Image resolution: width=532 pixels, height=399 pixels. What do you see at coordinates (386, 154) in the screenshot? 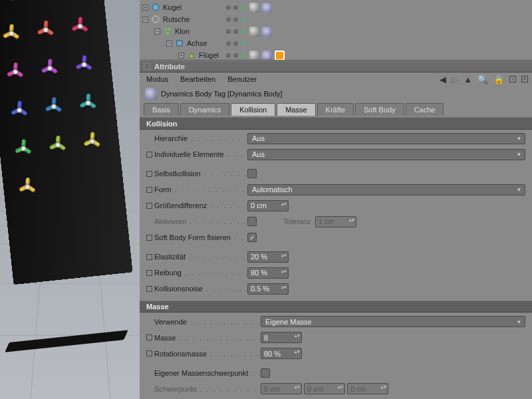
I see `dropdown-individuelle: Aus` at bounding box center [386, 154].